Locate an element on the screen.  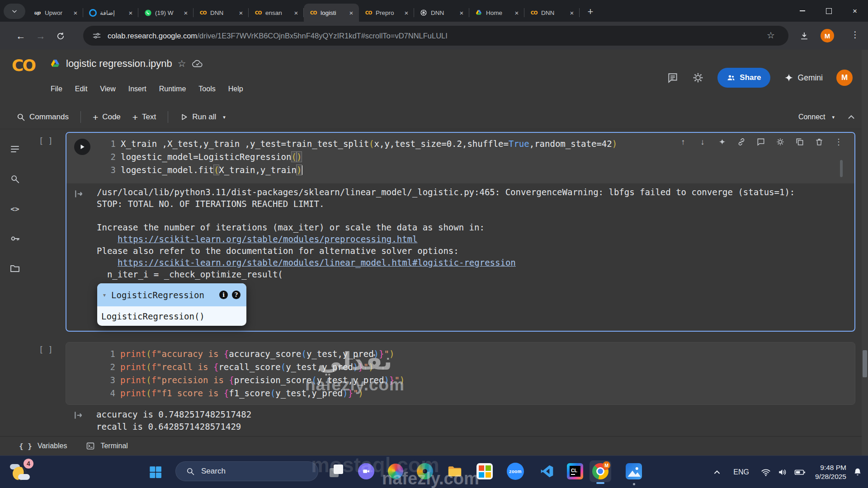
menu-view: View is located at coordinates (108, 89).